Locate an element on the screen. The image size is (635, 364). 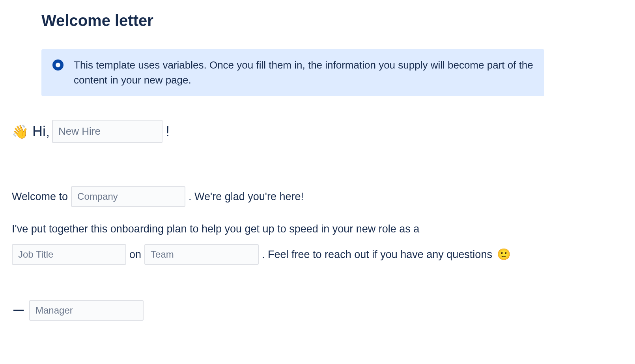
onboarding-intro-text: I've put together this onboarding plan t… is located at coordinates (215, 229).